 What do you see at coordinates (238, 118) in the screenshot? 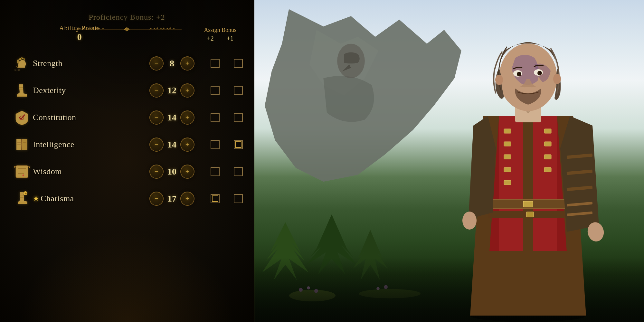
I see `constitution-bonus-1-checkbox` at bounding box center [238, 118].